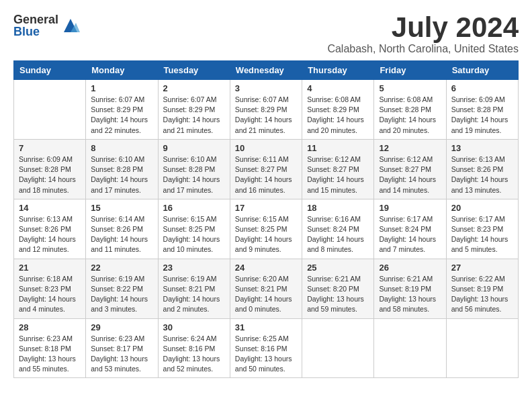 The height and width of the screenshot is (411, 532). I want to click on calendar-cell: 8Sunrise: 6:10 AM Sunset: 8:28 PM Daylig…, so click(122, 169).